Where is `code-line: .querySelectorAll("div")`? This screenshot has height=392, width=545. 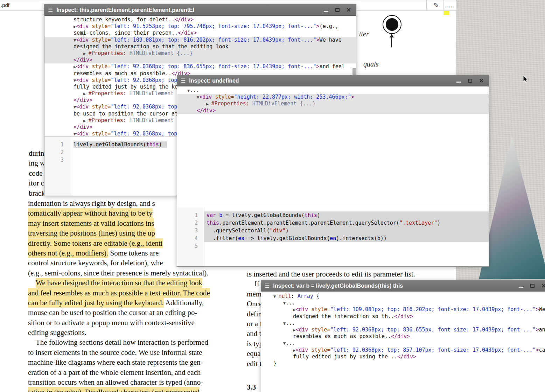
code-line: .querySelectorAll("div") is located at coordinates (347, 231).